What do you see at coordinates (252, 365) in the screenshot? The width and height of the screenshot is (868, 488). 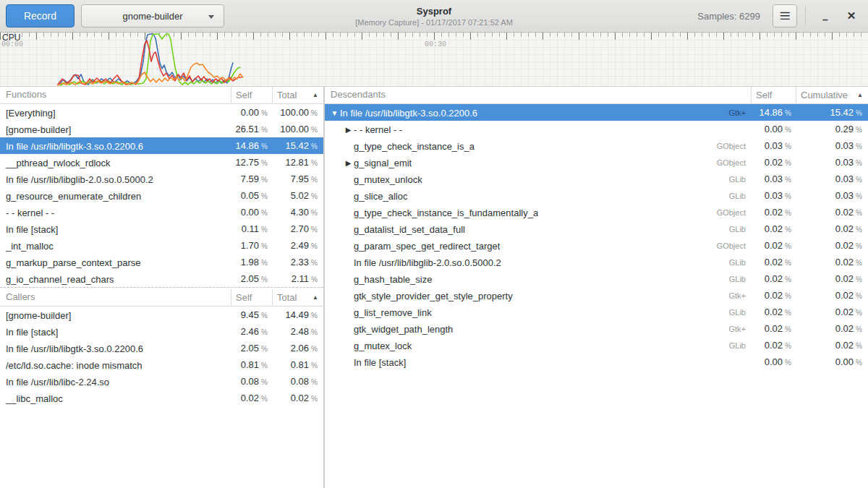 I see `percent-value: 0.81%` at bounding box center [252, 365].